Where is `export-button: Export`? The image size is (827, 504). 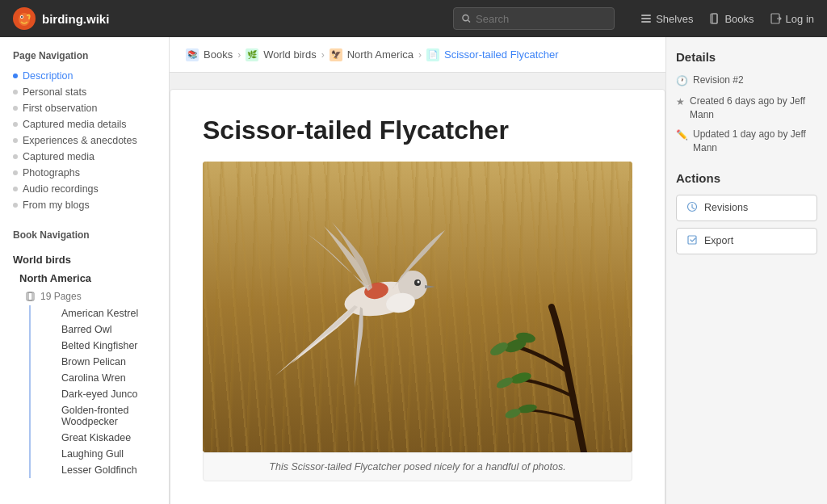
export-button: Export is located at coordinates (746, 241).